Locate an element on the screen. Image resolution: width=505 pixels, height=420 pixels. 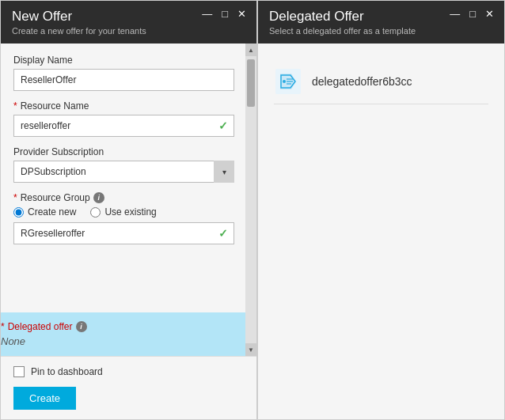
provider-subscription-select: DPSubscription is located at coordinates (123, 172).